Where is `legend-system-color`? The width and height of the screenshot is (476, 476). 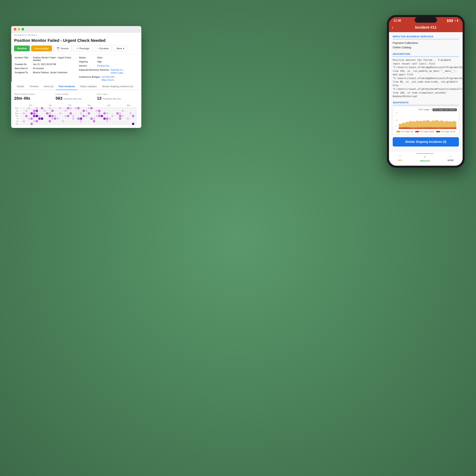
legend-system-color is located at coordinates (417, 132).